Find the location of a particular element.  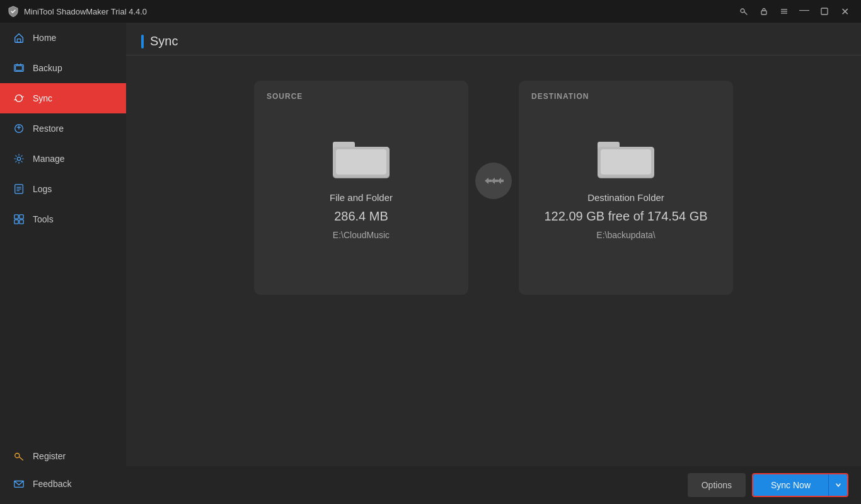

destination-card-label: DESTINATION is located at coordinates (560, 96).